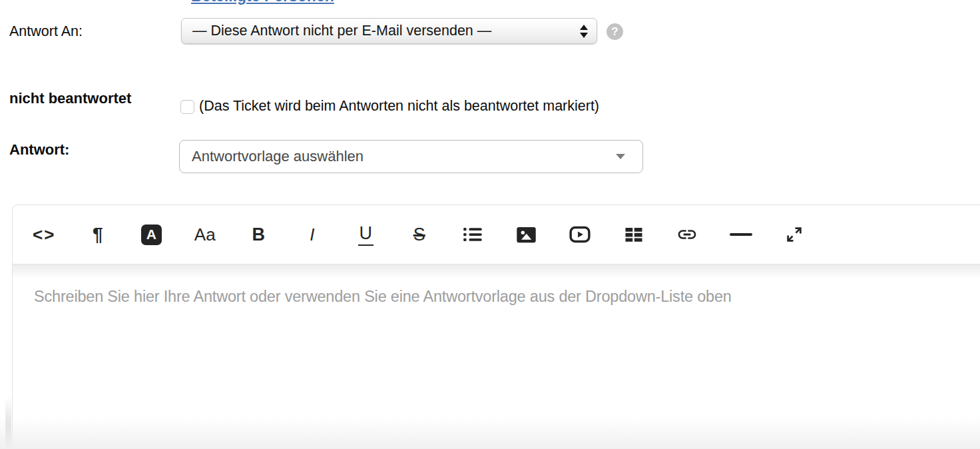 The image size is (980, 449). I want to click on response-template-dropdown: Antwortvorlage auswählen, so click(411, 157).